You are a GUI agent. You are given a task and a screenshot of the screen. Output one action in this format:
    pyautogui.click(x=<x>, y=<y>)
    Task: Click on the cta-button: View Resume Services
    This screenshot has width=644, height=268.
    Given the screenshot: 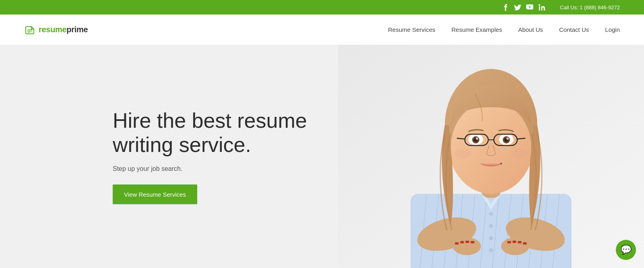 What is the action you would take?
    pyautogui.click(x=155, y=194)
    